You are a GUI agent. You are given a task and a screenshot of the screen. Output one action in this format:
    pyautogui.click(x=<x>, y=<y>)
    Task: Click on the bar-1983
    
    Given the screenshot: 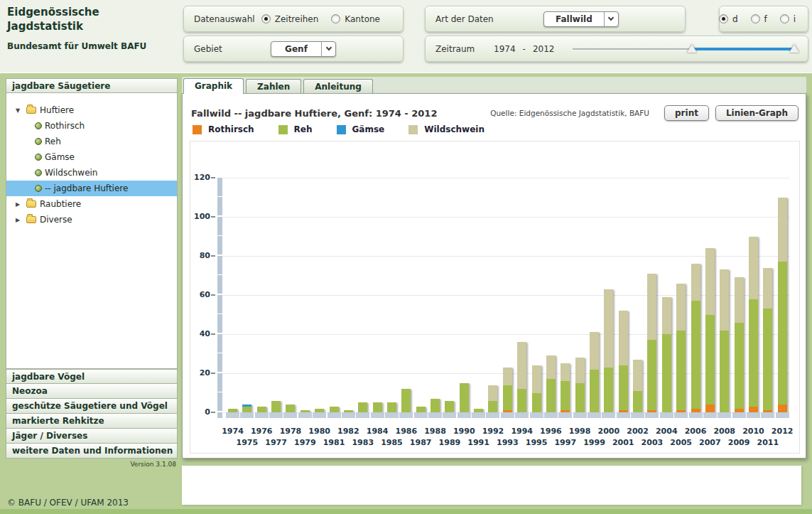 What is the action you would take?
    pyautogui.click(x=362, y=298)
    